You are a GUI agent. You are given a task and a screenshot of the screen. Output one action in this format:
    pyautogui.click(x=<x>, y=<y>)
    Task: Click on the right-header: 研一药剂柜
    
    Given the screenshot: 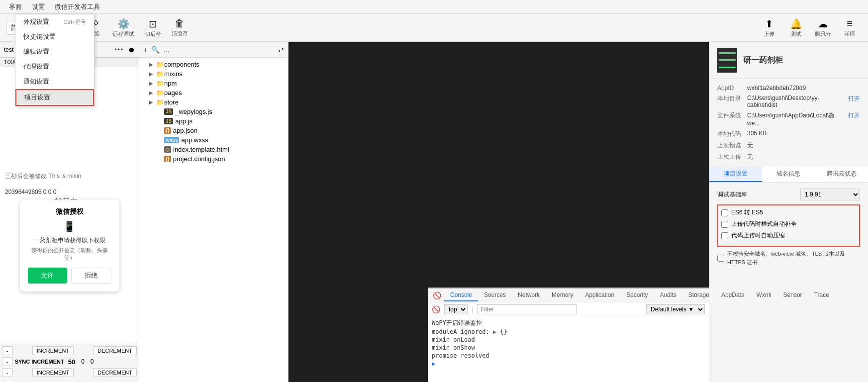 What is the action you would take?
    pyautogui.click(x=789, y=61)
    